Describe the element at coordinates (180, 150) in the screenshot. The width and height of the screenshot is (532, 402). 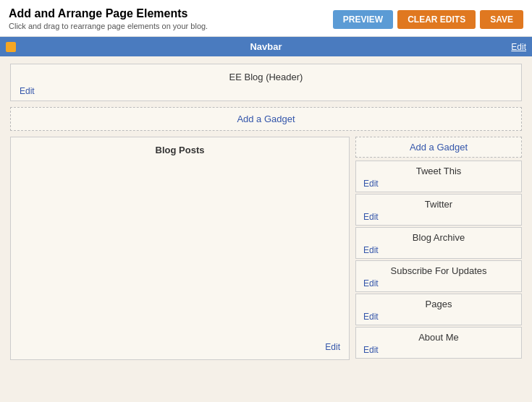
I see `blog-posts-title: Blog Posts` at that location.